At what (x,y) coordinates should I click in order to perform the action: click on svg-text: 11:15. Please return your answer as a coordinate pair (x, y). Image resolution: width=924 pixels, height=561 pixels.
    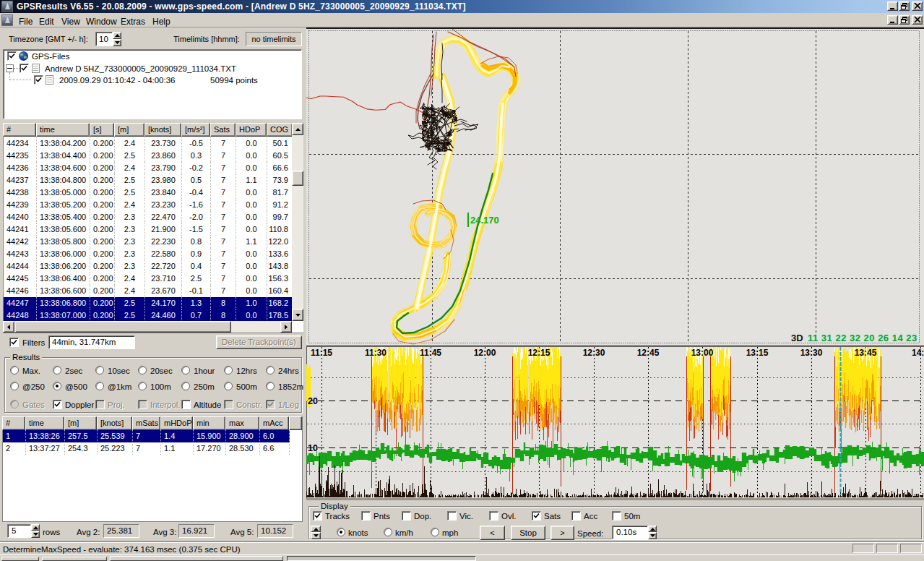
    Looking at the image, I should click on (321, 353).